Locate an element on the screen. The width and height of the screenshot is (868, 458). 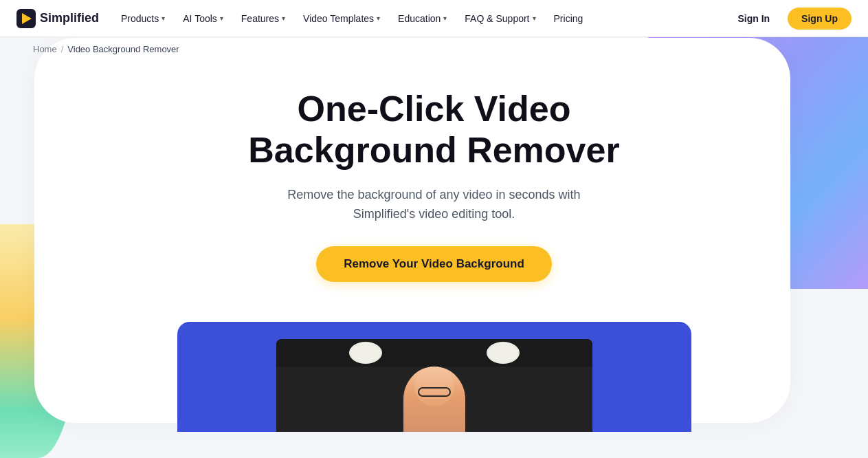
nav-items: Products ▾ AI Tools ▾ Features ▾ Video T… is located at coordinates (418, 19).